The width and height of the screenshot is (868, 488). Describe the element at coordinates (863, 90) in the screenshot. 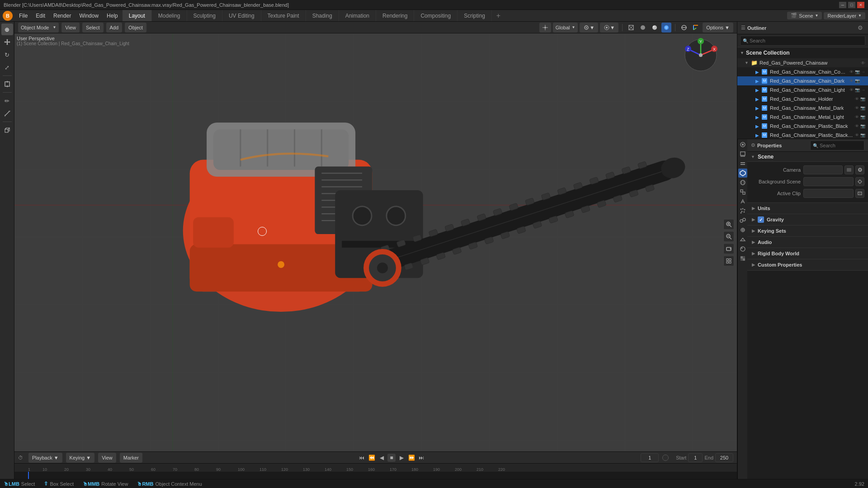

I see `select-icon-light: →` at that location.